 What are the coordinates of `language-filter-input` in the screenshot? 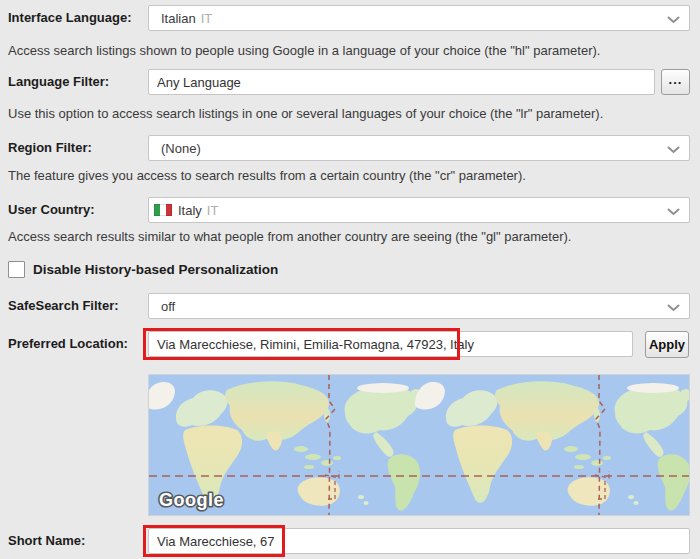 It's located at (402, 82).